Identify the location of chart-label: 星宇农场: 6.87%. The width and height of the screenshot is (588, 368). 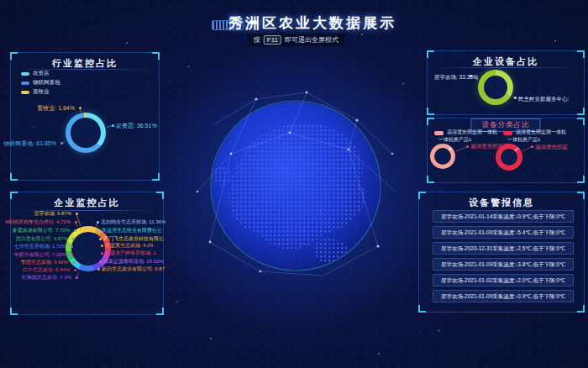
(53, 213).